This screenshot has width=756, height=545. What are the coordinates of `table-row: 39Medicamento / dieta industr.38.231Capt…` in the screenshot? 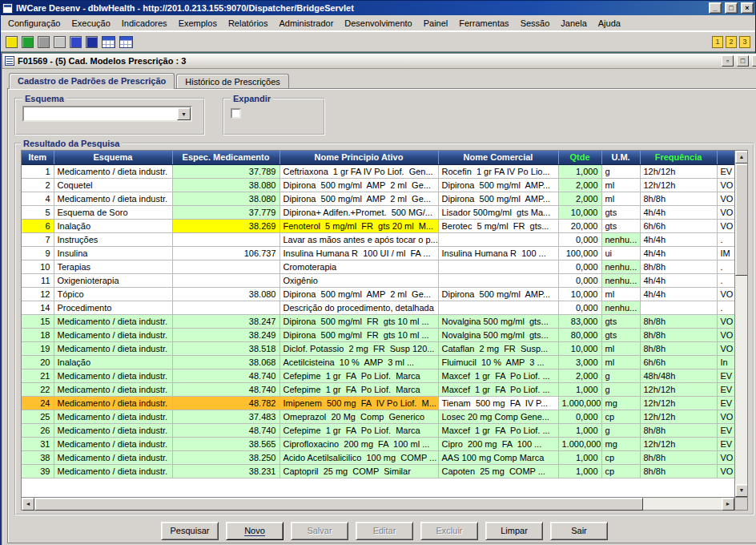 It's located at (378, 471).